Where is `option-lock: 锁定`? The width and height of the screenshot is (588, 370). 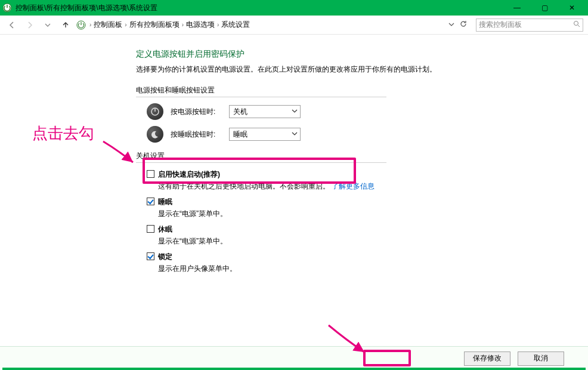 option-lock: 锁定 is located at coordinates (367, 257).